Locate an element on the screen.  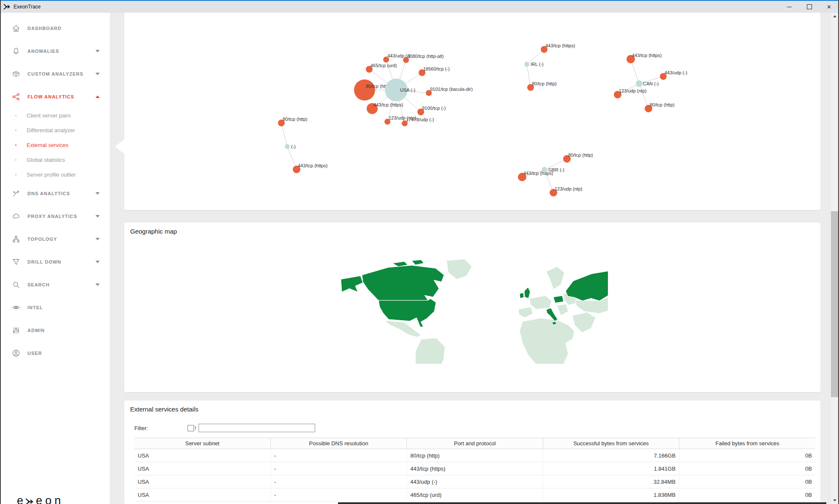
exeon-x-icon is located at coordinates (7, 7).